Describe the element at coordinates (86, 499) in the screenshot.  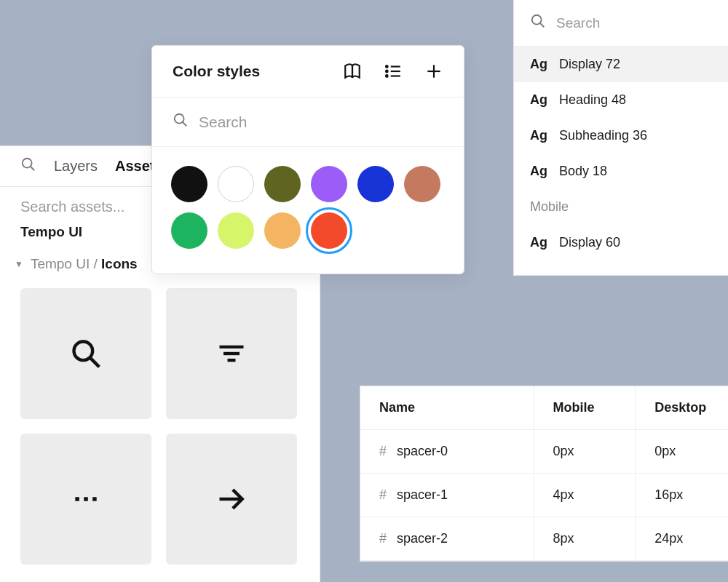
I see `asset-tile-more` at that location.